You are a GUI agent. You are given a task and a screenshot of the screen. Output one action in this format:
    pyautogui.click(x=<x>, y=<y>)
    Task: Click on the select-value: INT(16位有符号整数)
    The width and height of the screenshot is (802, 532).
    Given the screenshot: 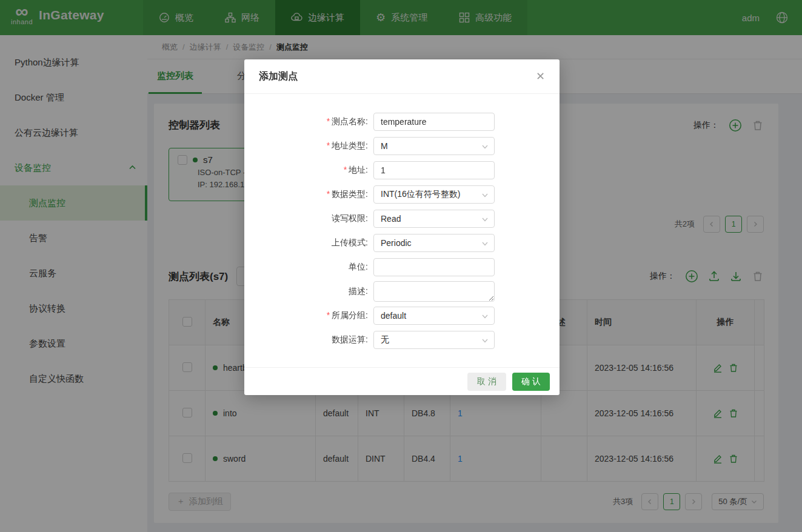 What is the action you would take?
    pyautogui.click(x=421, y=195)
    